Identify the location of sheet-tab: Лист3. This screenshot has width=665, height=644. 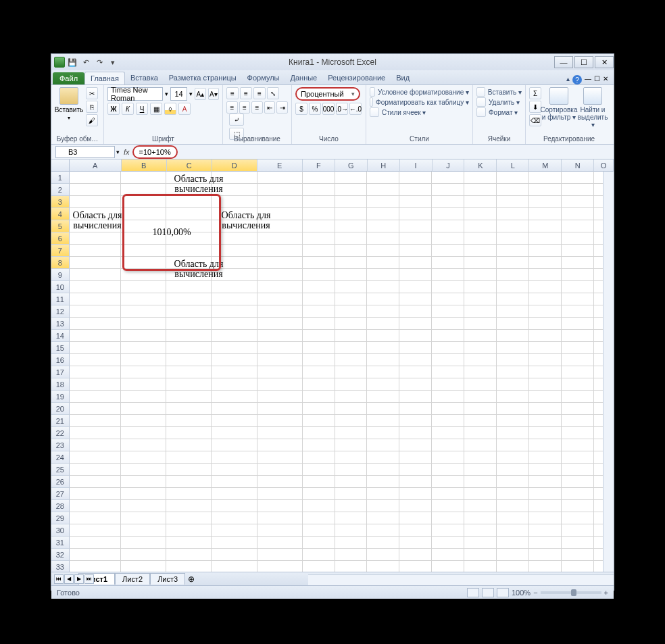
(168, 578).